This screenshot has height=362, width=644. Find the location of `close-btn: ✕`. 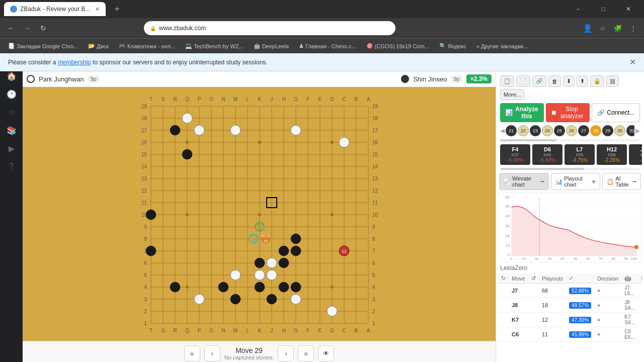

close-btn: ✕ is located at coordinates (628, 9).